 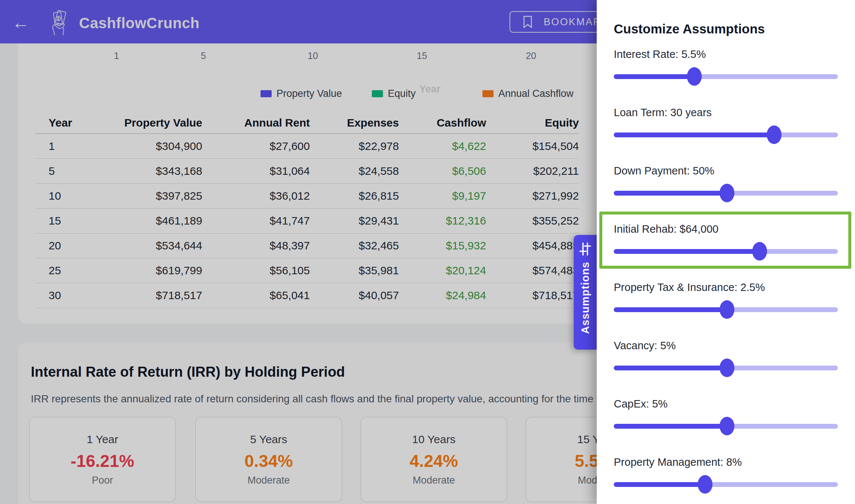 I want to click on slider-row: Vacancy: 5%, so click(x=726, y=360).